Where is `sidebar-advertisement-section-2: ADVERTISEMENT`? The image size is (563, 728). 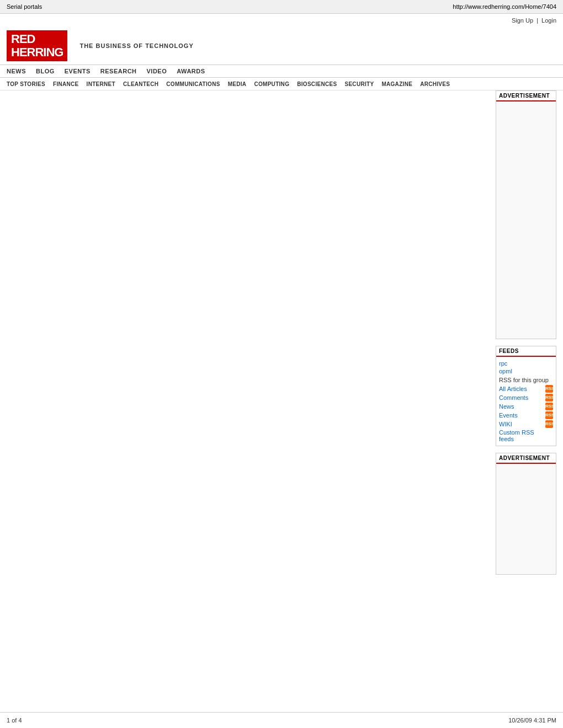
sidebar-advertisement-section-2: ADVERTISEMENT is located at coordinates (526, 514).